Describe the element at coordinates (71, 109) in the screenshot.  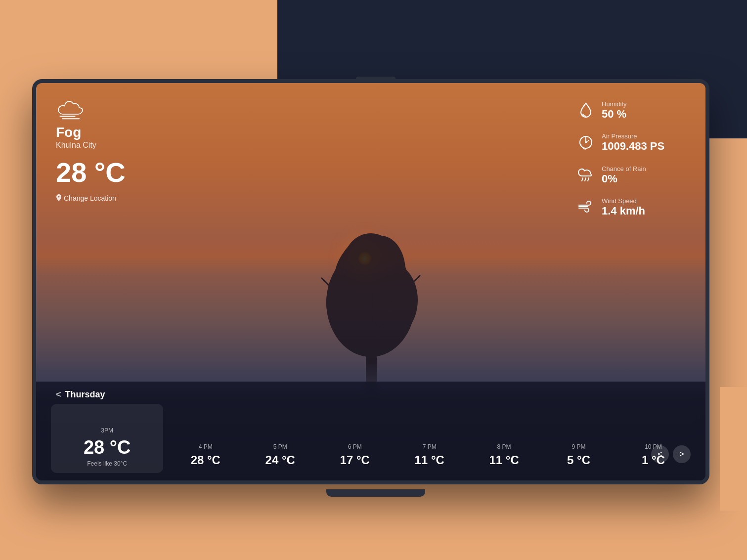
I see `fog-icon` at that location.